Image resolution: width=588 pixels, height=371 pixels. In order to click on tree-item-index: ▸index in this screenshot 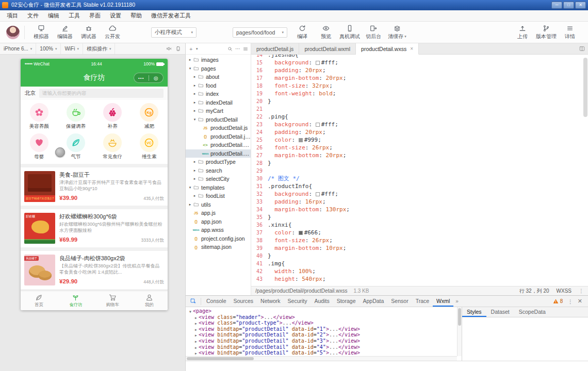, I will do `click(218, 94)`.